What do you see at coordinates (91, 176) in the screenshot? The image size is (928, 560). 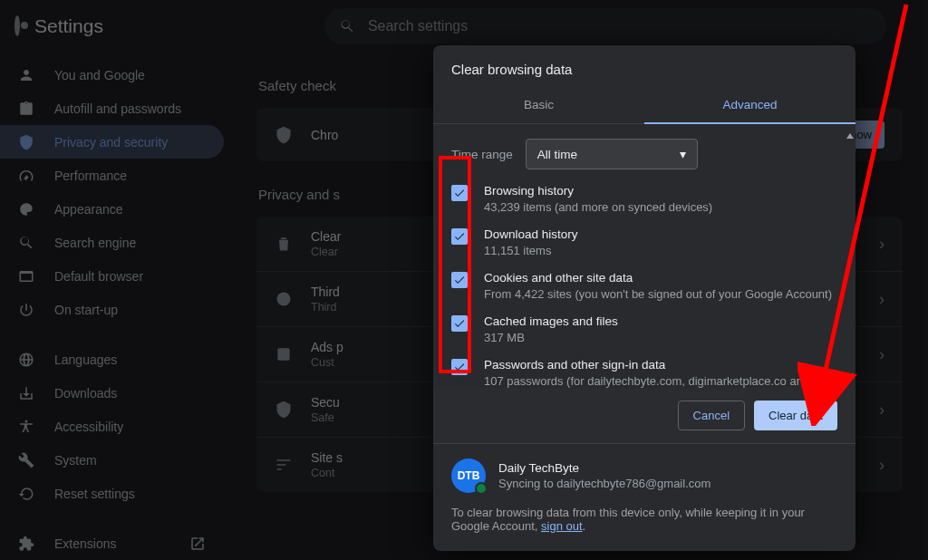 I see `sidebar-item-label: Performance` at bounding box center [91, 176].